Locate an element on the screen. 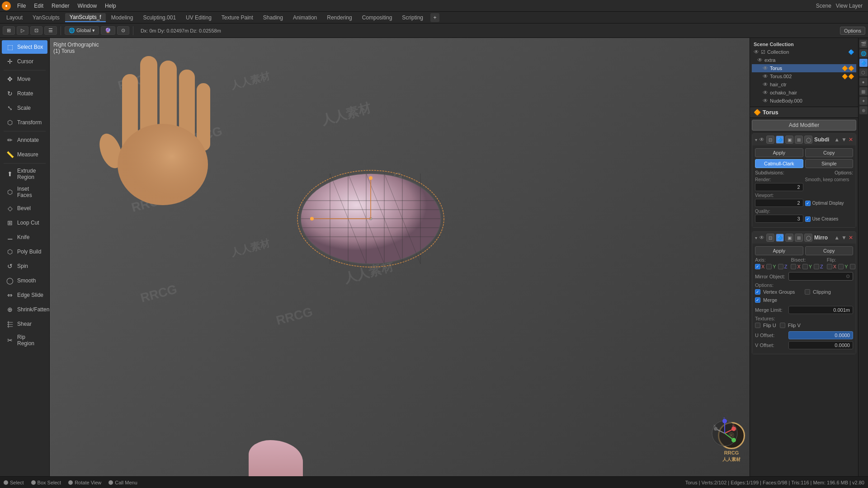 This screenshot has width=868, height=488. tab-uv-editing: UV Editing is located at coordinates (199, 18).